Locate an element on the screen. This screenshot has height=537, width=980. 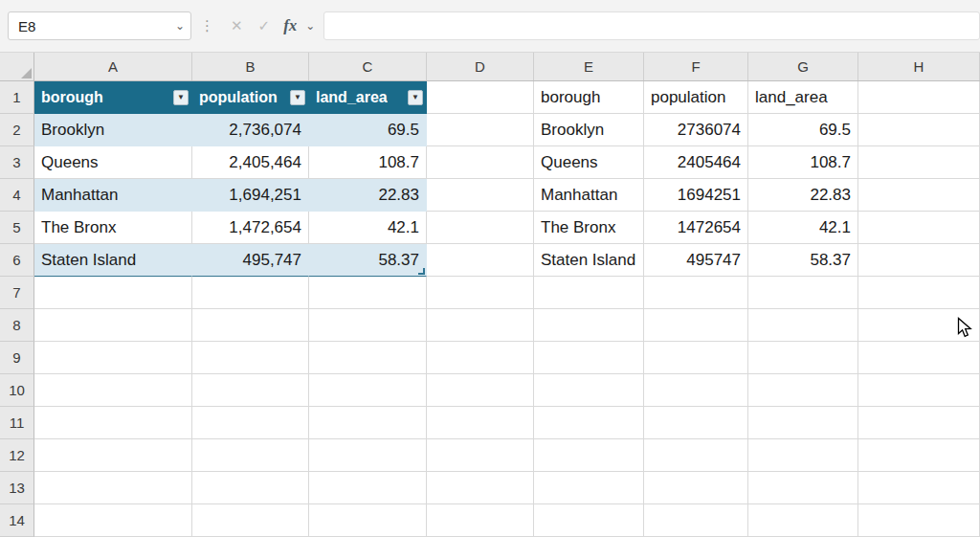
cell-A13 is located at coordinates (113, 488).